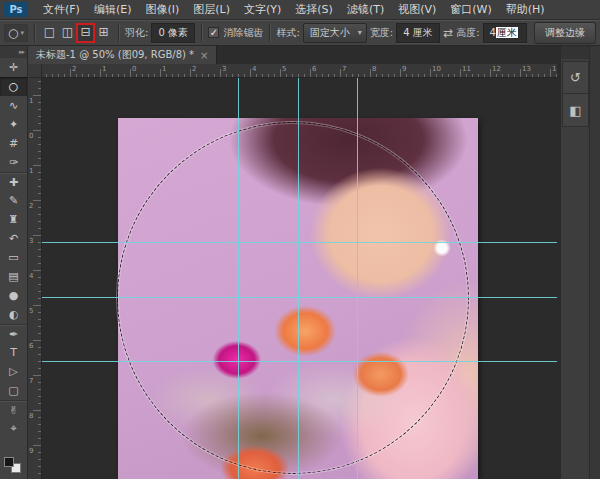 The image size is (600, 479). I want to click on ps-logo: Ps, so click(16, 10).